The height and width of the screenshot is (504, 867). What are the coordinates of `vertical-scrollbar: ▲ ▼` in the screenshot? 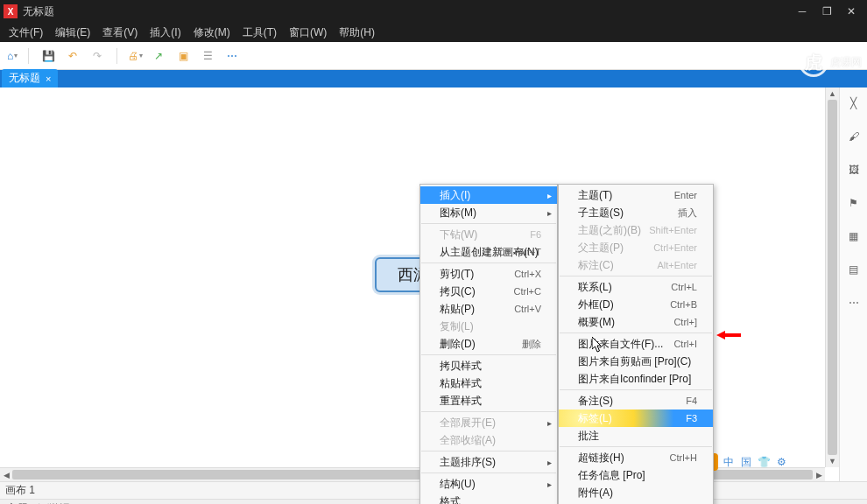 It's located at (832, 277).